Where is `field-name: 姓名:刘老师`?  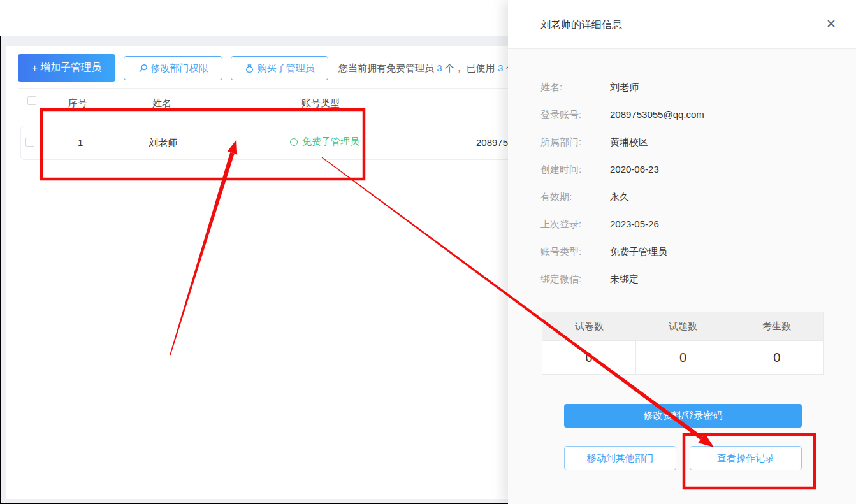 field-name: 姓名:刘老师 is located at coordinates (681, 88).